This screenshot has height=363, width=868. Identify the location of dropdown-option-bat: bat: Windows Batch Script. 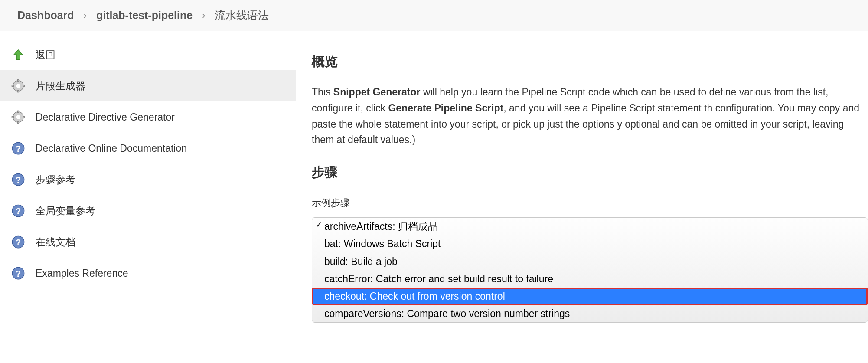
(590, 244).